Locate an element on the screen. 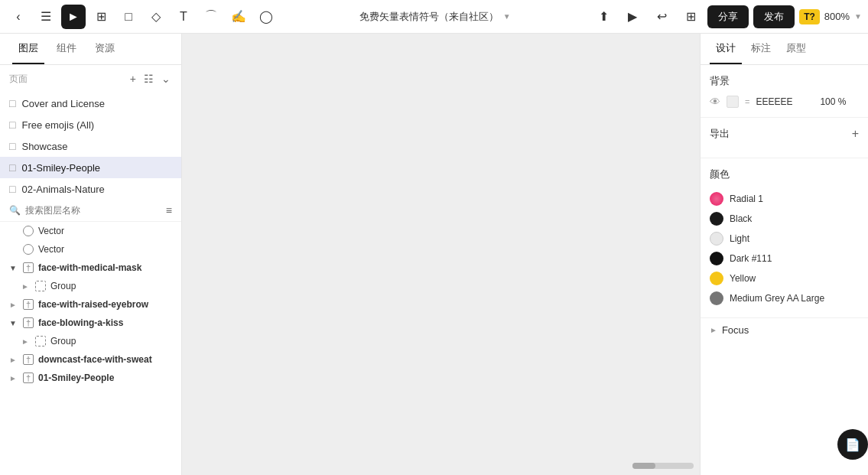  page-item-label: 01-Smiley-People is located at coordinates (61, 168).